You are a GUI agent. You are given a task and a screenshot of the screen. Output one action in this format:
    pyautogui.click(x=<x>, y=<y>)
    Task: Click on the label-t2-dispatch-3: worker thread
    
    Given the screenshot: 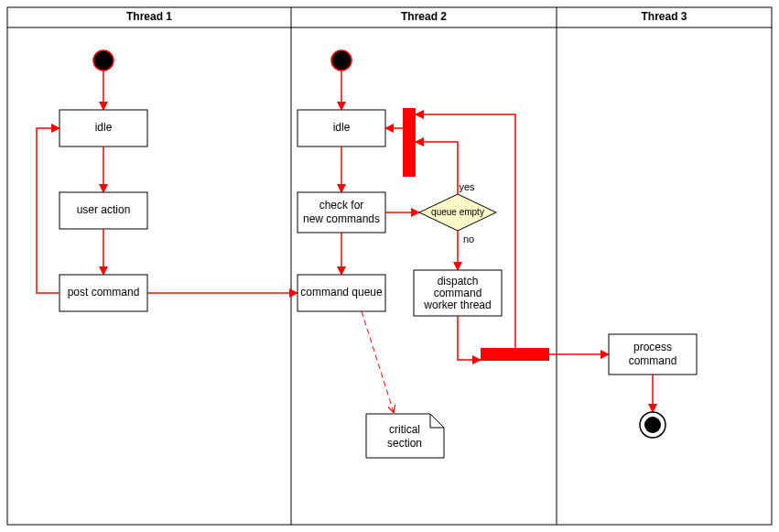 What is the action you would take?
    pyautogui.click(x=457, y=305)
    